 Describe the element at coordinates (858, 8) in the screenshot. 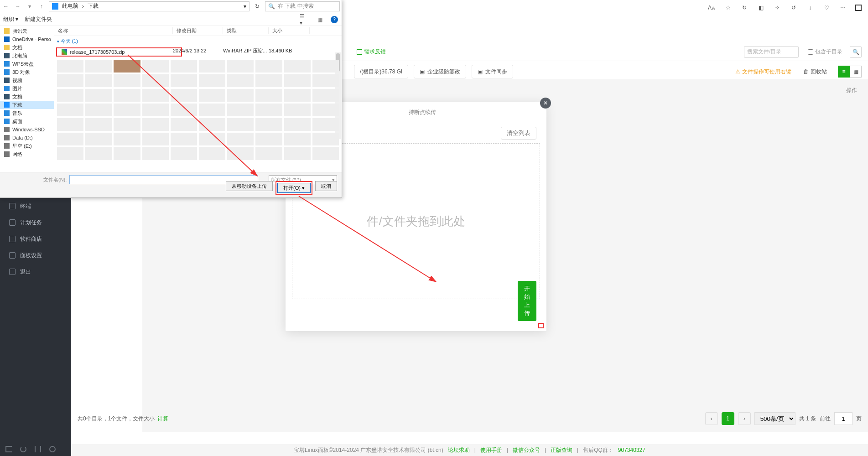

I see `browser-app-icon` at that location.